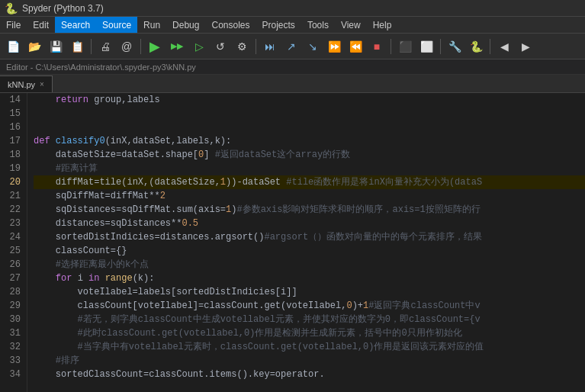 The height and width of the screenshot is (392, 585). What do you see at coordinates (63, 8) in the screenshot?
I see `app-title: Spyder (Python 3.7)` at bounding box center [63, 8].